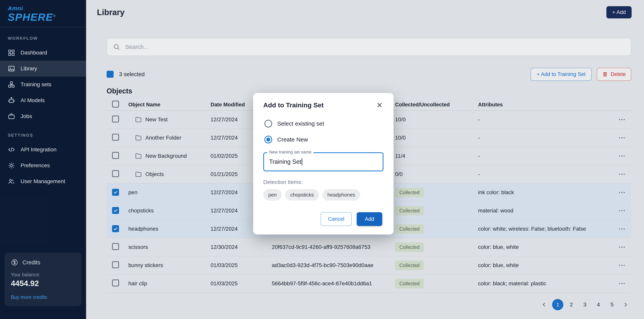 This screenshot has width=644, height=319. What do you see at coordinates (292, 140) in the screenshot?
I see `radio-create-new-label: Create New` at bounding box center [292, 140].